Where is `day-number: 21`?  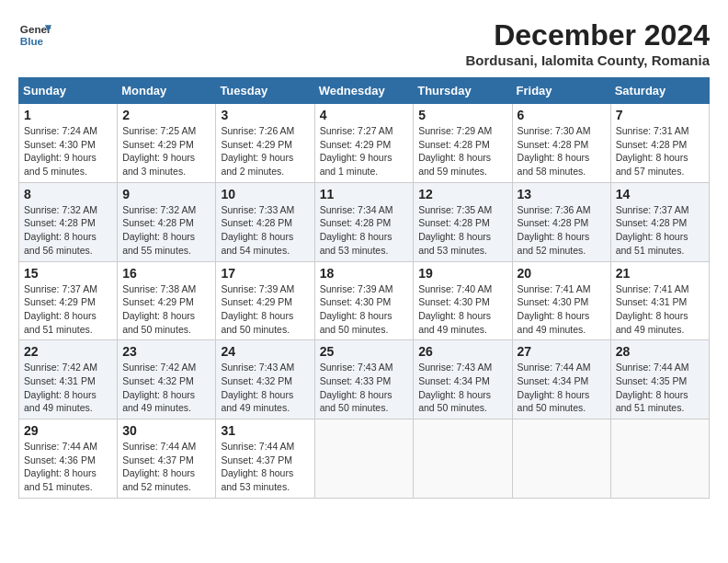 day-number: 21 is located at coordinates (660, 273).